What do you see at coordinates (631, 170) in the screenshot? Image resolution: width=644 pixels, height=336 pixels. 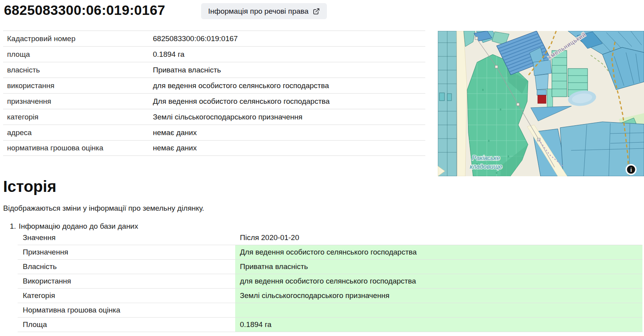 I see `svg-text: i` at bounding box center [631, 170].